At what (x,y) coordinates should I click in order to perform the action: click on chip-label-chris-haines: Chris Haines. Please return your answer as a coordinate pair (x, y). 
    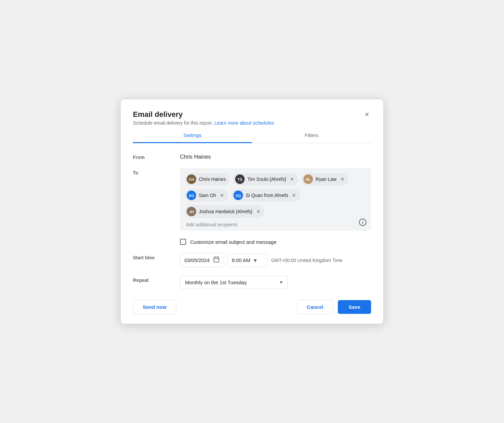
    Looking at the image, I should click on (212, 179).